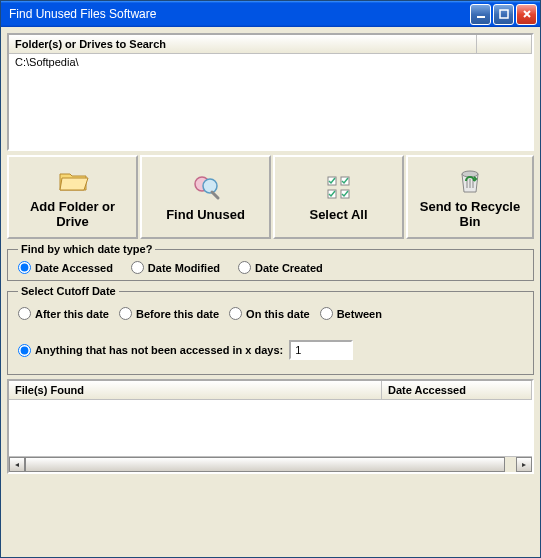 The image size is (541, 558). I want to click on radio-after-date: After this date, so click(64, 314).